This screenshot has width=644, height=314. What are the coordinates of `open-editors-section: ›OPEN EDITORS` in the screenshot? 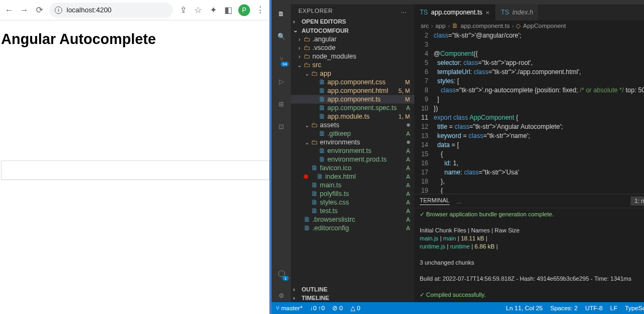 It's located at (353, 21).